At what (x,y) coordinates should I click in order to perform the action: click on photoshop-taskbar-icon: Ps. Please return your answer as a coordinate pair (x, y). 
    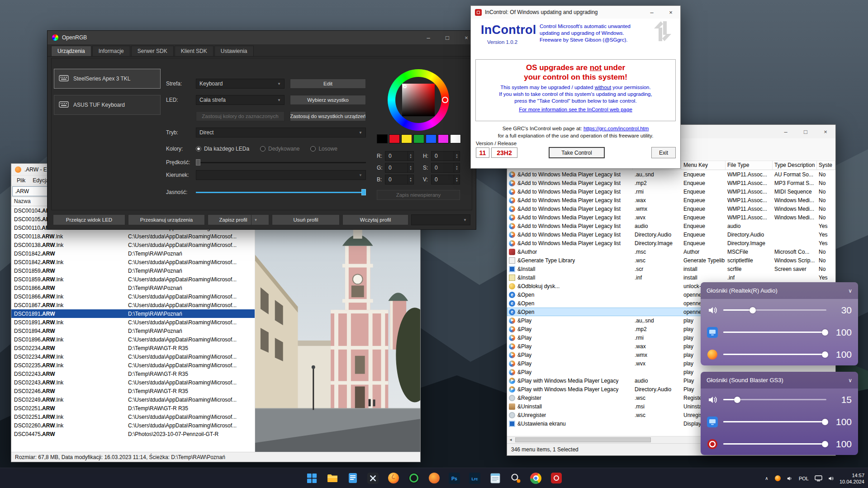
    Looking at the image, I should click on (455, 478).